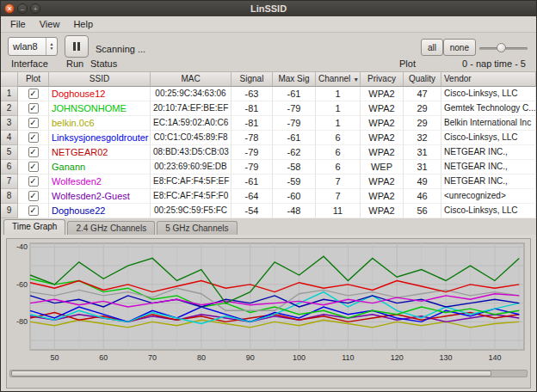 Image resolution: width=537 pixels, height=392 pixels. I want to click on status-label: Status, so click(103, 64).